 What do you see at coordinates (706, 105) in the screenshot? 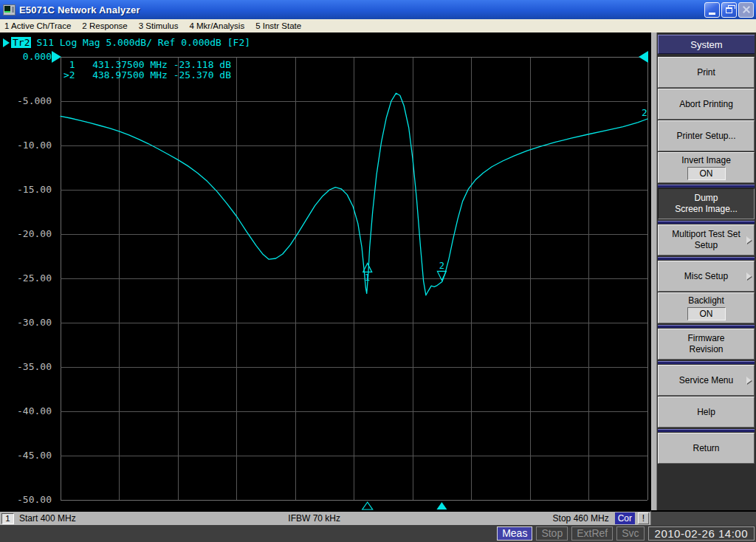
I see `softkey-label-line: Abort Printing` at bounding box center [706, 105].